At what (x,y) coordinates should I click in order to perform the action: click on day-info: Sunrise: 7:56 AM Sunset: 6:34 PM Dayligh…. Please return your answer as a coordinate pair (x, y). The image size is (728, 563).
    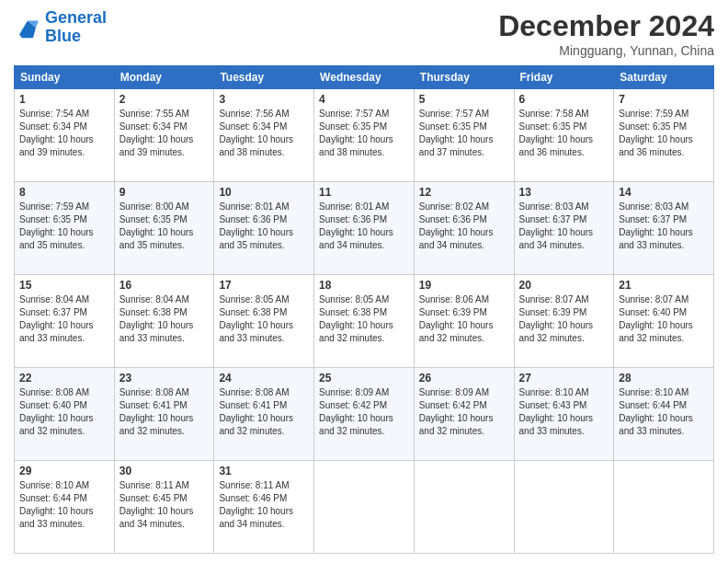
    Looking at the image, I should click on (264, 133).